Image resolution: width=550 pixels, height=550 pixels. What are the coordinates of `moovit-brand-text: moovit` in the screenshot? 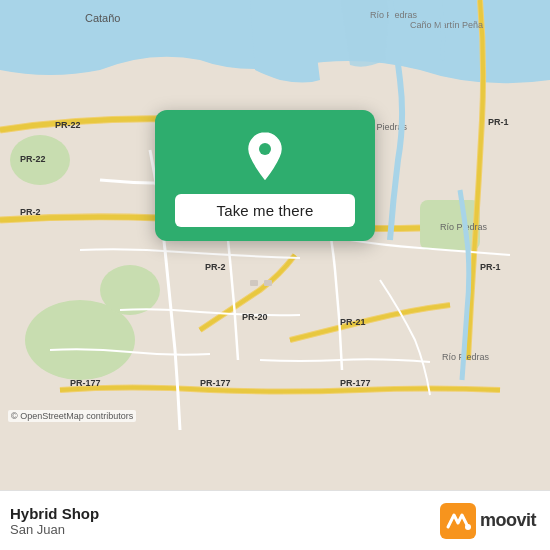 It's located at (508, 520).